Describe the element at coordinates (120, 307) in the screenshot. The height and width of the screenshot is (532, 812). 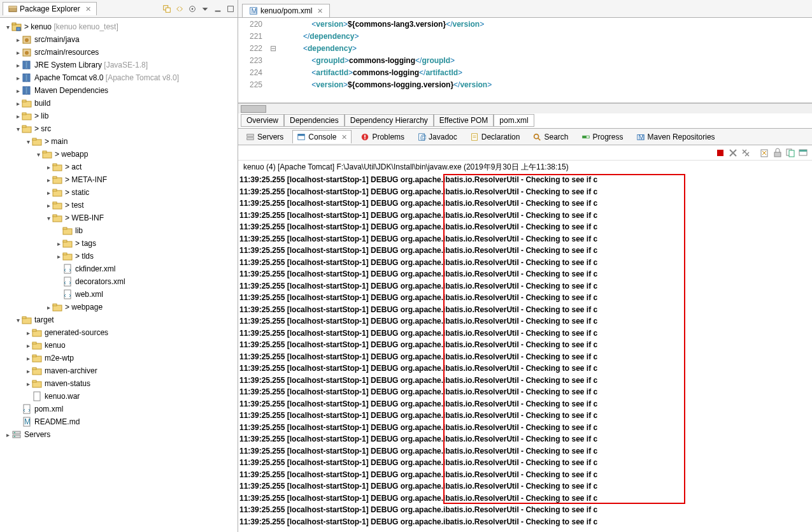
I see `tree-item: ▸> webpage` at that location.